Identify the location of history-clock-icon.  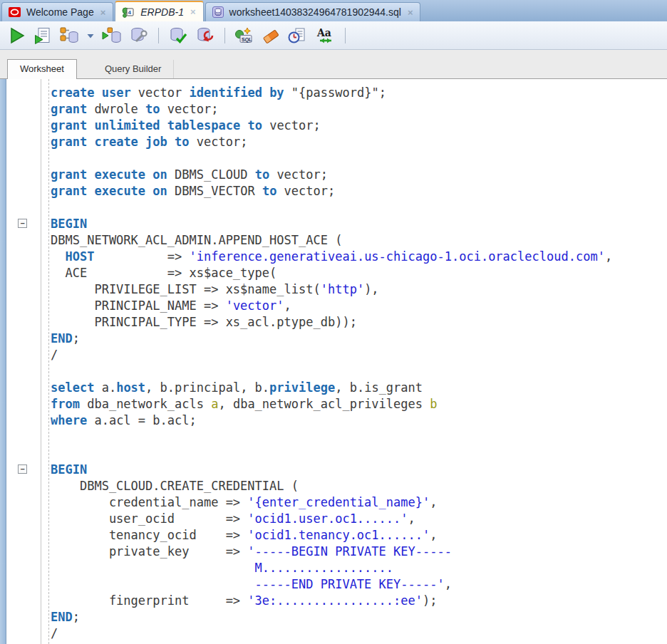
(297, 36).